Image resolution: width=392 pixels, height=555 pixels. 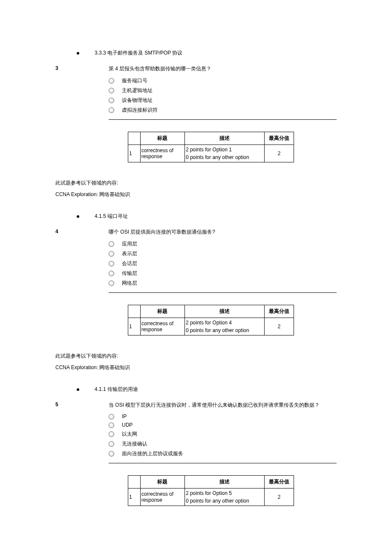 What do you see at coordinates (222, 90) in the screenshot?
I see `option-row: 主机逻辑地址` at bounding box center [222, 90].